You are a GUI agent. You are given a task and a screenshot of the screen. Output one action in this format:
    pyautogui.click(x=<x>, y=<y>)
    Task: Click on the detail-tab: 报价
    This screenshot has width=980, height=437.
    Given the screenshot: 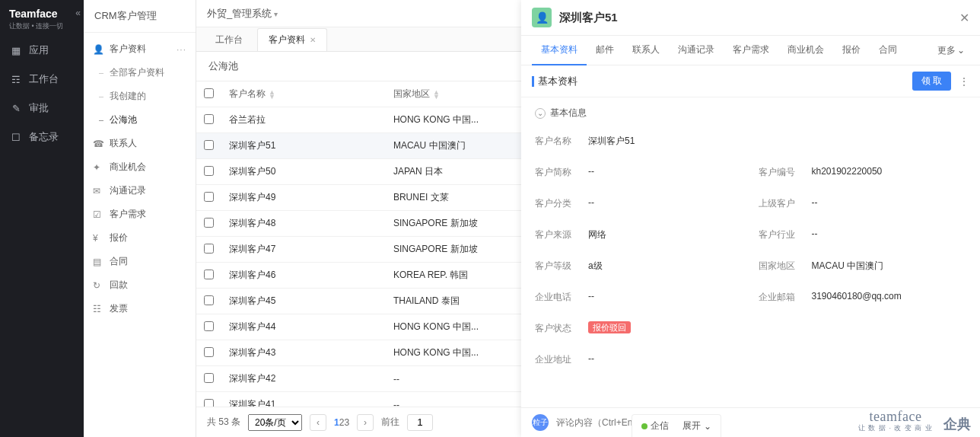 What is the action you would take?
    pyautogui.click(x=851, y=50)
    